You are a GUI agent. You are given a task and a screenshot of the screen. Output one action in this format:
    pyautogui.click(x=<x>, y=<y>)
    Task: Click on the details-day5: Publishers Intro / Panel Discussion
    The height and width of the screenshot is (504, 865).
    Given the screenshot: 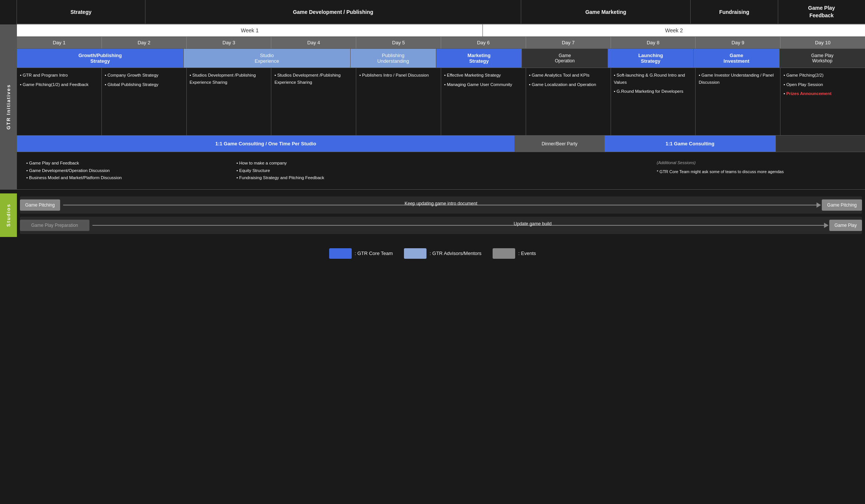 What is the action you would take?
    pyautogui.click(x=399, y=101)
    